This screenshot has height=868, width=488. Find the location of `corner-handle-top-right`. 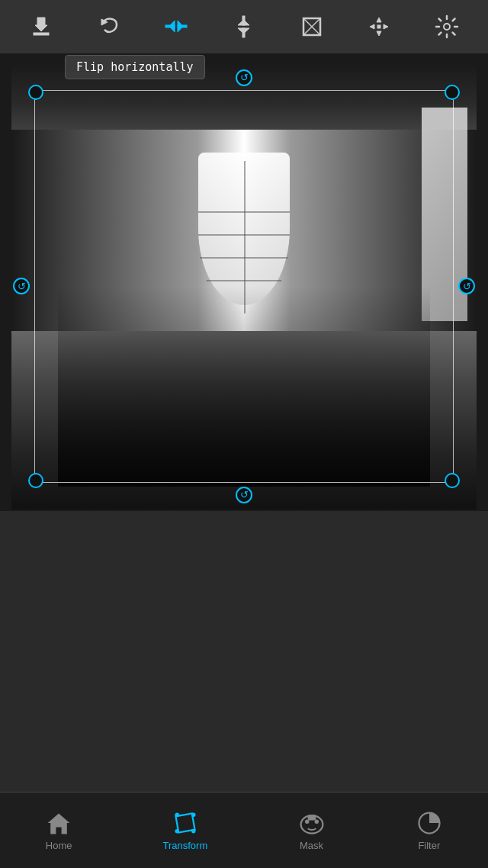

corner-handle-top-right is located at coordinates (452, 92).